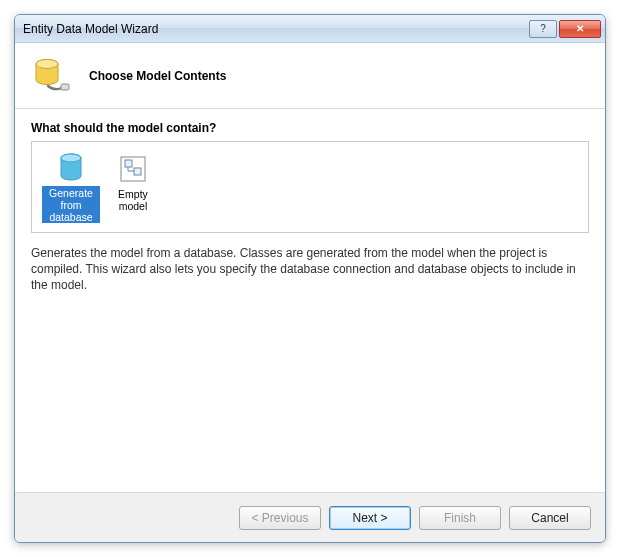  What do you see at coordinates (460, 518) in the screenshot?
I see `finish-button: Finish` at bounding box center [460, 518].